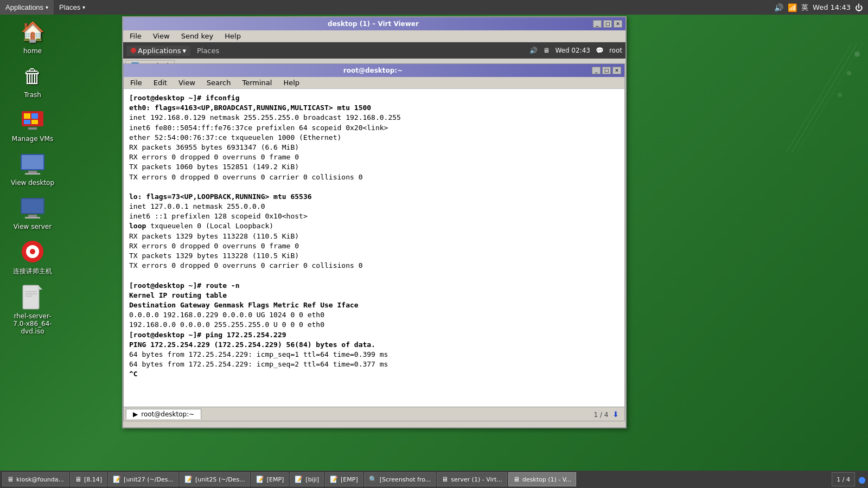 This screenshot has width=868, height=488. I want to click on rhel-iso-icon-img, so click(33, 297).